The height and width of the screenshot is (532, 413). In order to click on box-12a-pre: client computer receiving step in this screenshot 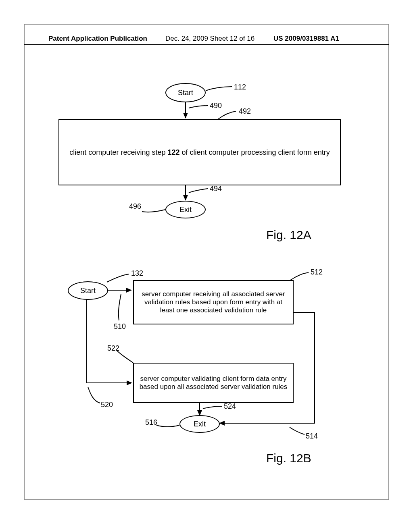, I will do `click(119, 152)`.